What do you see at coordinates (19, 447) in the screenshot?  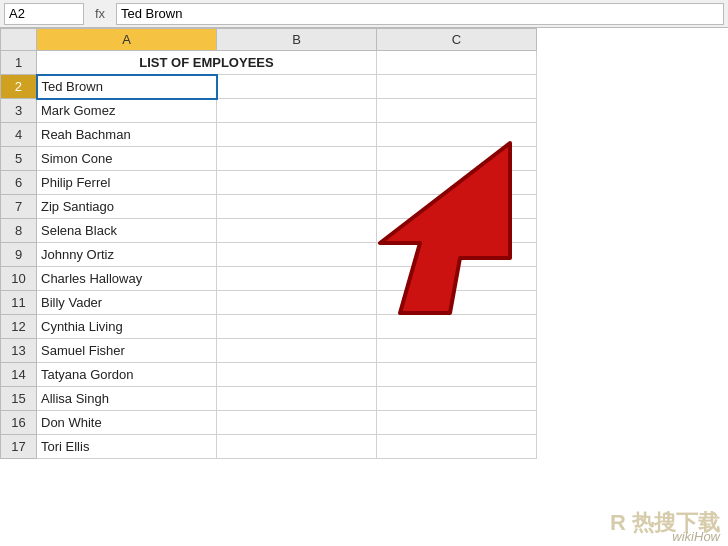 I see `row-number: 17` at bounding box center [19, 447].